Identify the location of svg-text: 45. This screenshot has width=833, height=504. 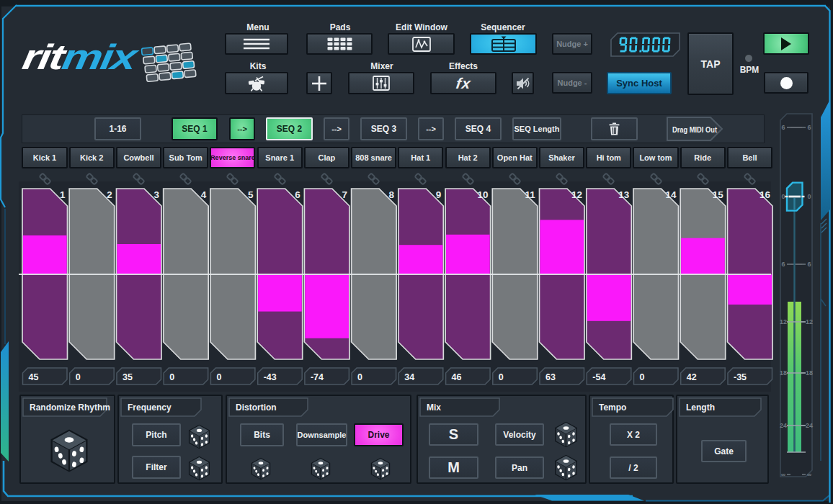
(34, 377).